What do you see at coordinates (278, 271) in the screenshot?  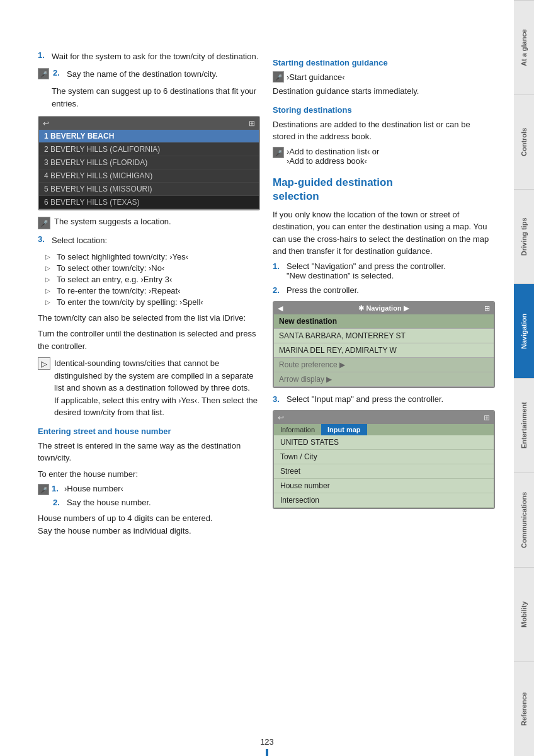 I see `map-step-1-num: 1.` at bounding box center [278, 271].